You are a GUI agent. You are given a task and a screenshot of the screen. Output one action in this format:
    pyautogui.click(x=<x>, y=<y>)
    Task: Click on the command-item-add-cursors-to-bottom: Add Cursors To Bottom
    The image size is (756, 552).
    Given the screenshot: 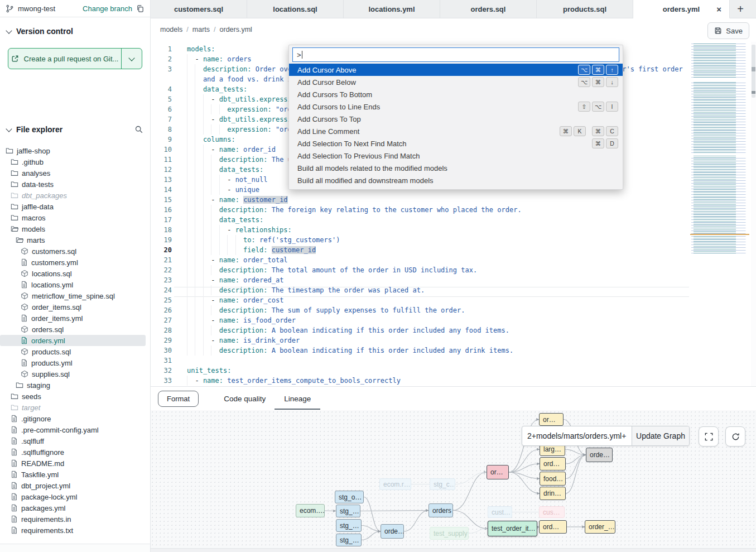 What is the action you would take?
    pyautogui.click(x=456, y=94)
    